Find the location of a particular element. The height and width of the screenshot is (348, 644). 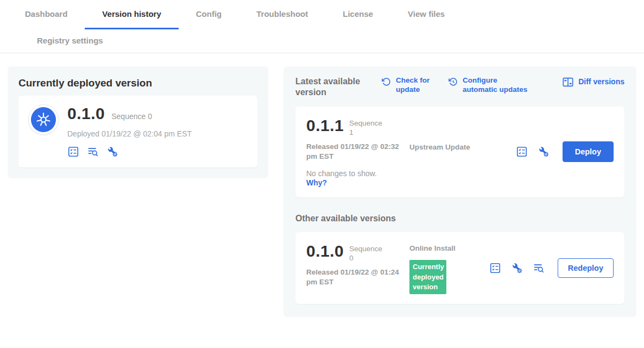

other-version-card: 0.1.0 Sequence 0 Released 01/19/22 @ 01:… is located at coordinates (460, 268).